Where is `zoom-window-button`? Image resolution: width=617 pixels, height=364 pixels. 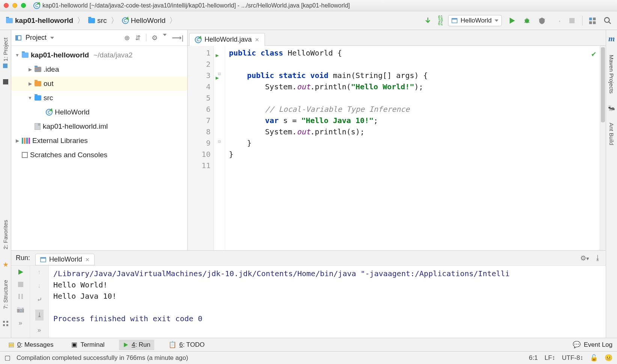 zoom-window-button is located at coordinates (23, 5).